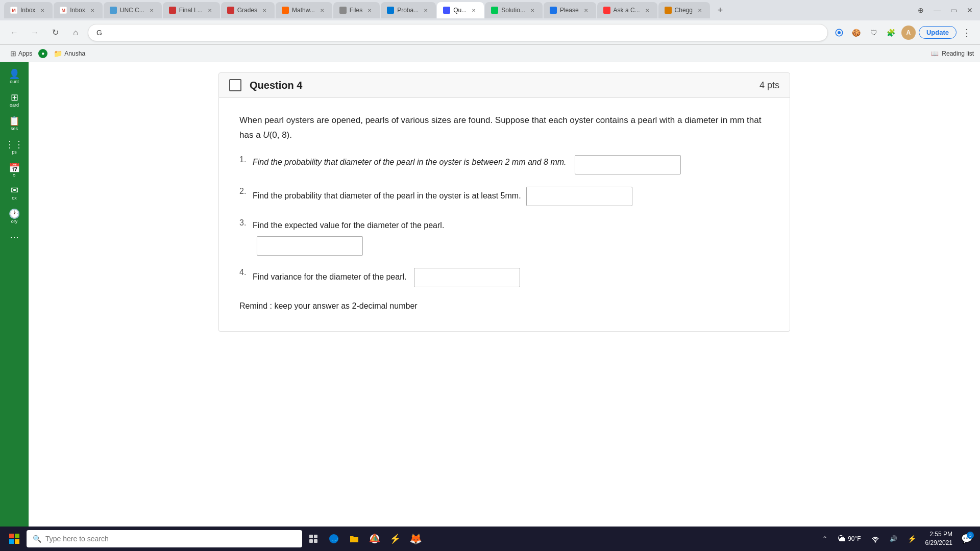 This screenshot has width=980, height=551. Describe the element at coordinates (191, 10) in the screenshot. I see `tab-final: Final L... ✕` at that location.